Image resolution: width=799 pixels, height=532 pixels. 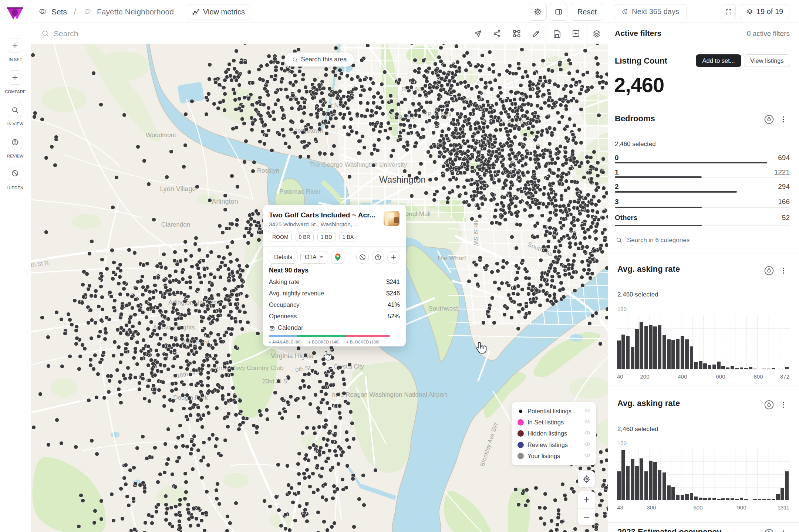 What do you see at coordinates (300, 192) in the screenshot?
I see `svg-text: Potomac River` at bounding box center [300, 192].